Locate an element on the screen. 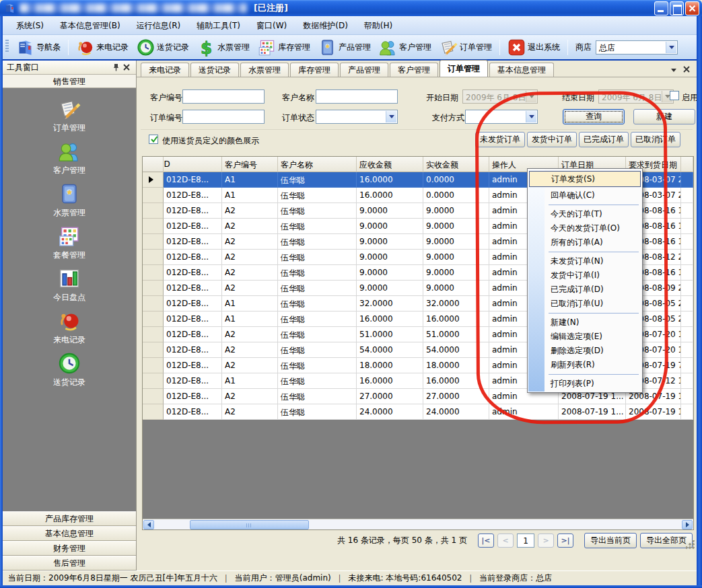 The height and width of the screenshot is (588, 702). first-page-button: |< is located at coordinates (486, 541).